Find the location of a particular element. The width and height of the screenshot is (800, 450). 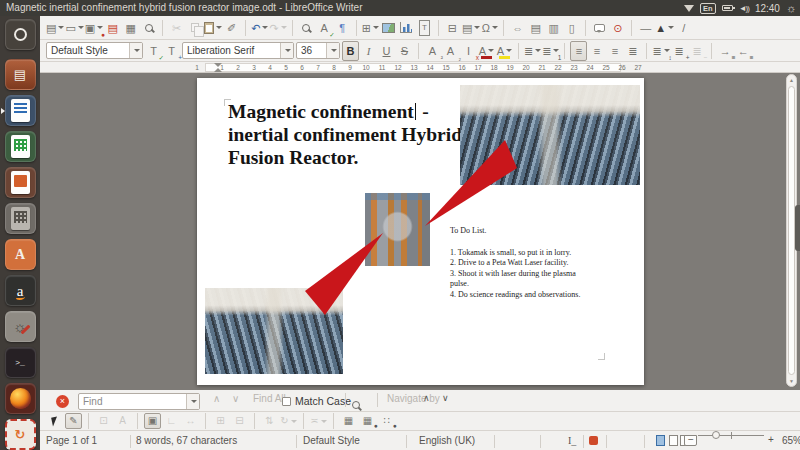

launcher-item-amazon: a is located at coordinates (20, 290).